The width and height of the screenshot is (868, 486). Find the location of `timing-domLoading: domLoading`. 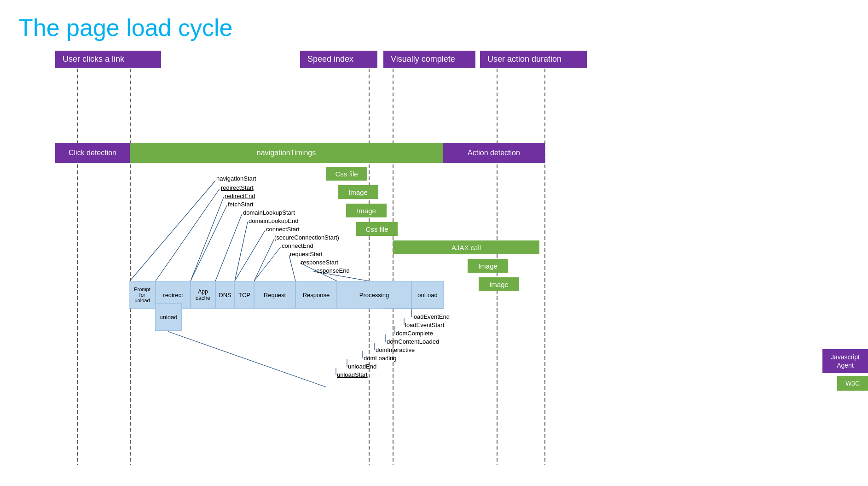

timing-domLoading: domLoading is located at coordinates (380, 358).